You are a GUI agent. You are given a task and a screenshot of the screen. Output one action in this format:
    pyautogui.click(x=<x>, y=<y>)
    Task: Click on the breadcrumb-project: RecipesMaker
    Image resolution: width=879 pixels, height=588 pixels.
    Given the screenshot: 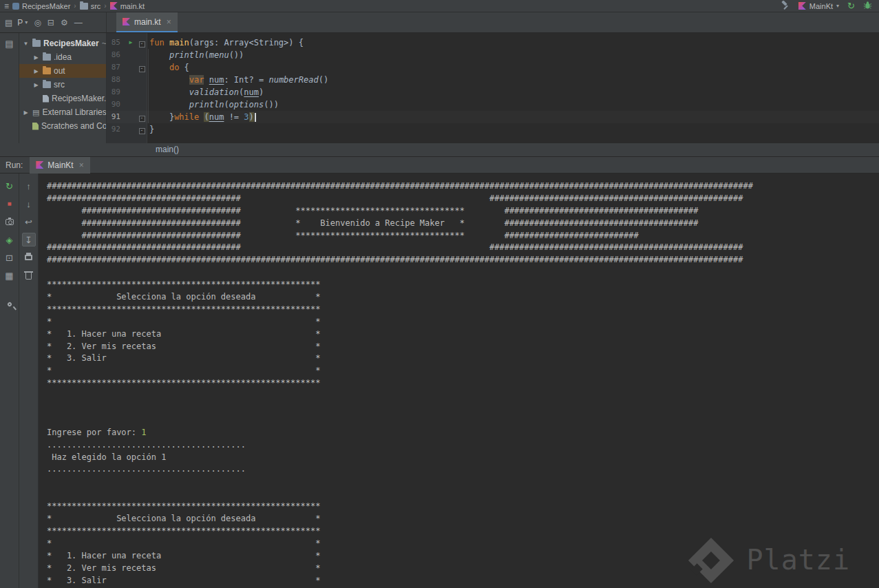 What is the action you would take?
    pyautogui.click(x=41, y=6)
    